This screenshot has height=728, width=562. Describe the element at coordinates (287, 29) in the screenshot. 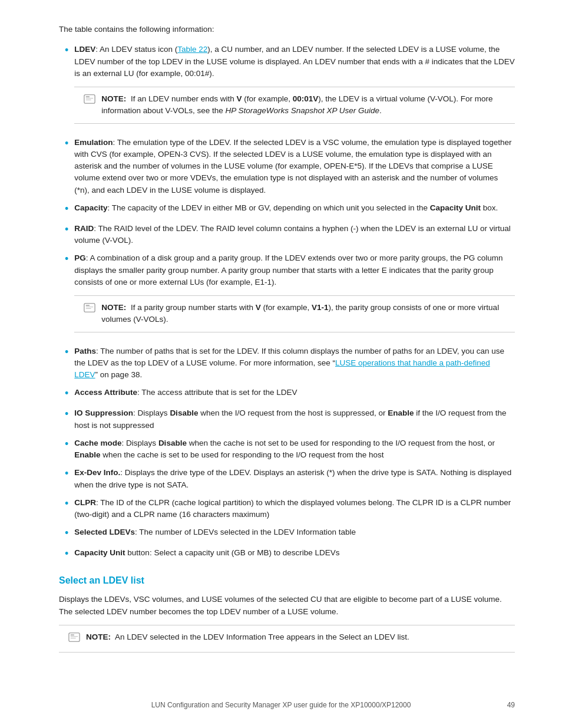

I see `intro-text: The table contains the following informa…` at that location.